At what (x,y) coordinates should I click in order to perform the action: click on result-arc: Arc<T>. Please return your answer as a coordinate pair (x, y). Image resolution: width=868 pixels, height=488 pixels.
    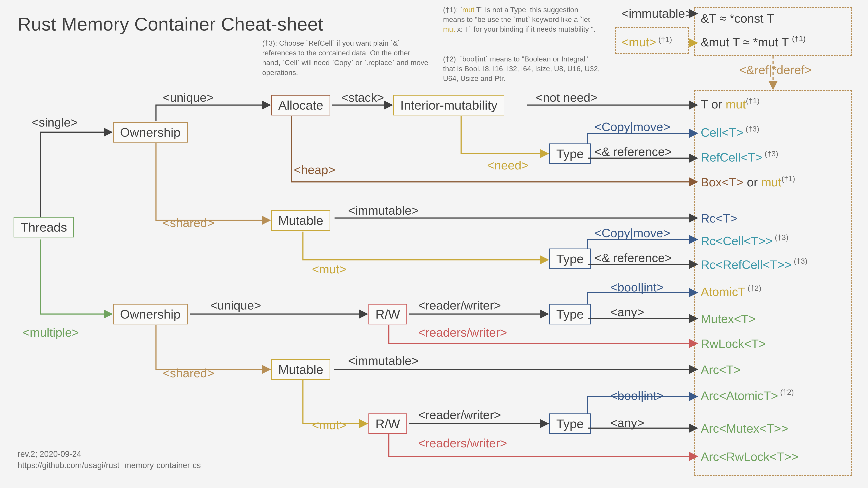
    Looking at the image, I should click on (721, 370).